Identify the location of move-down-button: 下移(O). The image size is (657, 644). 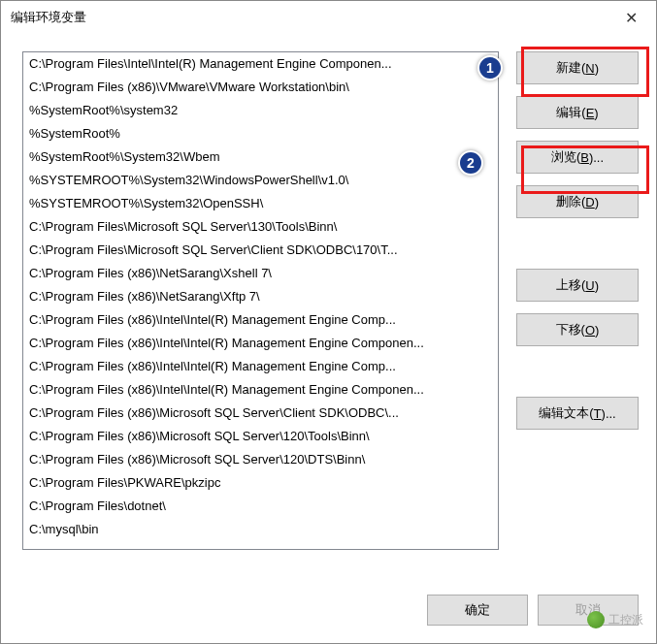
(577, 330).